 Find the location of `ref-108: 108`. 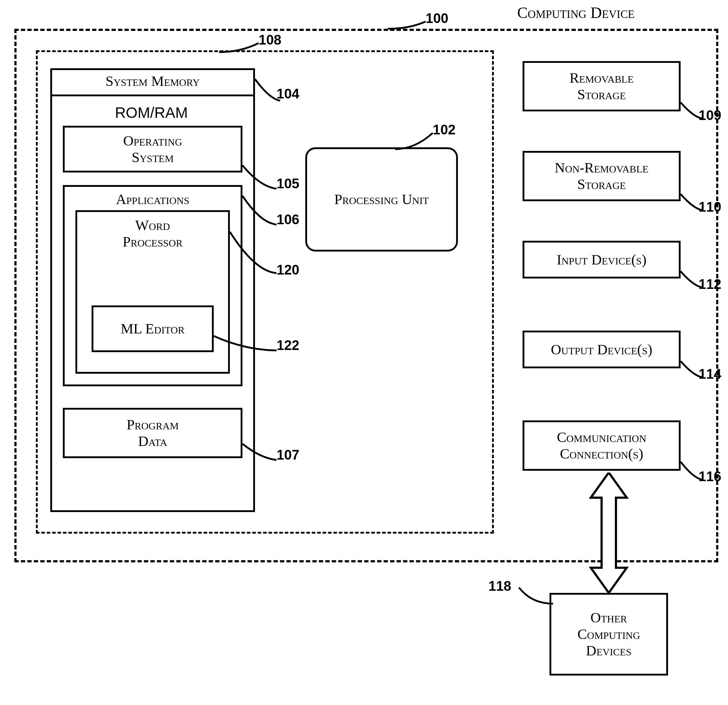

ref-108: 108 is located at coordinates (270, 40).